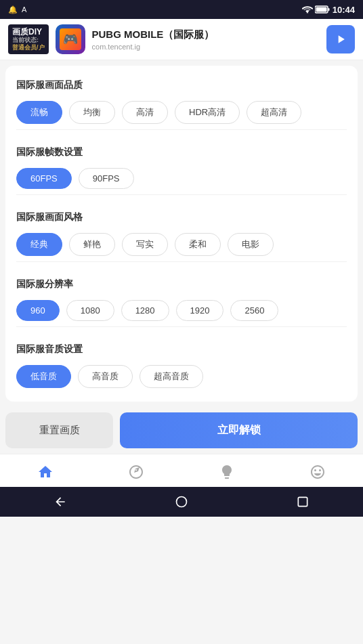 The width and height of the screenshot is (363, 644). Describe the element at coordinates (182, 112) in the screenshot. I see `quality-options: 流畅 均衡 高清 HDR高清 超高清` at that location.